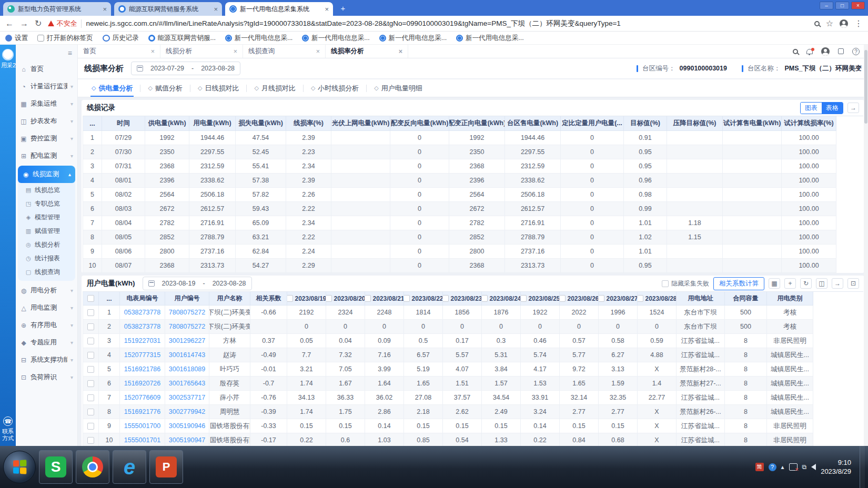 The image size is (868, 488). What do you see at coordinates (143, 369) in the screenshot?
I see `meter-no-link: 1516921786` at bounding box center [143, 369].